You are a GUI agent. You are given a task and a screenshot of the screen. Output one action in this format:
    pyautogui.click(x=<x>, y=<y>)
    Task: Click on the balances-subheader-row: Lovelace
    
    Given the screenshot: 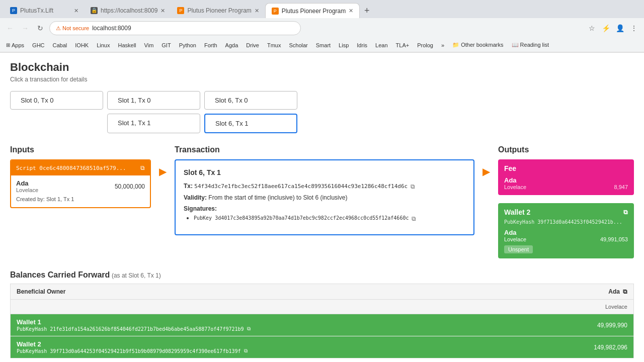 What is the action you would take?
    pyautogui.click(x=322, y=307)
    